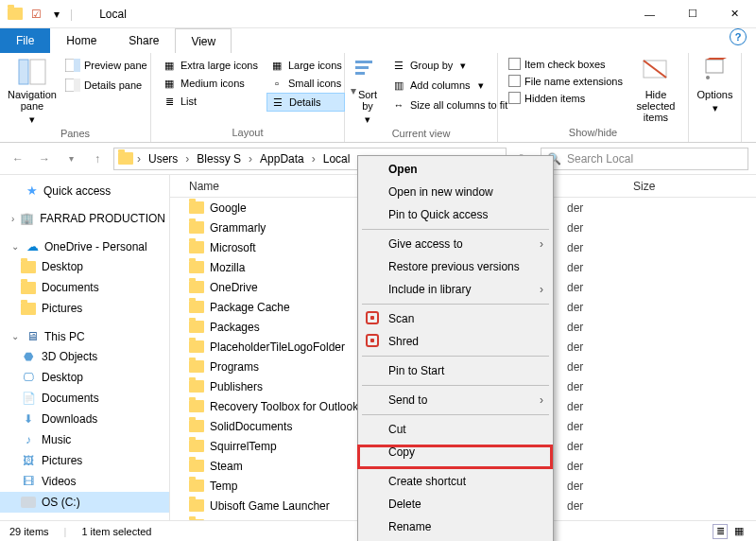 The width and height of the screenshot is (756, 541). I want to click on building-icon: 🏢, so click(26, 218).